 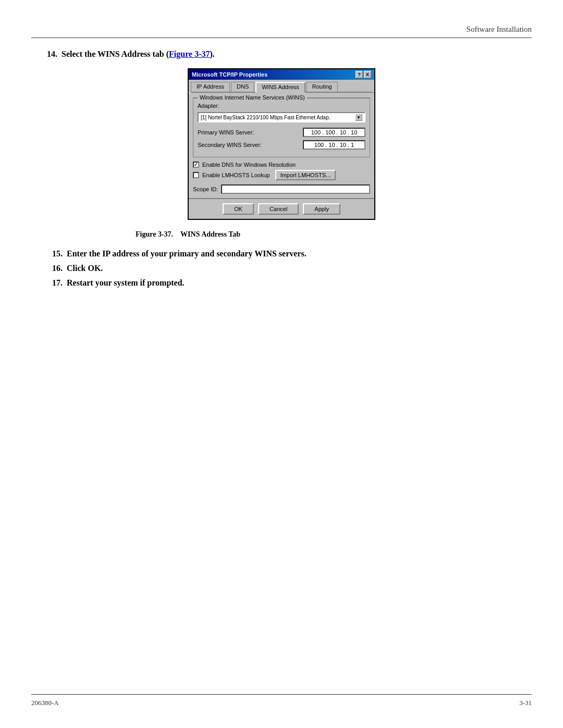 I want to click on footer-right: 3-31, so click(x=525, y=703).